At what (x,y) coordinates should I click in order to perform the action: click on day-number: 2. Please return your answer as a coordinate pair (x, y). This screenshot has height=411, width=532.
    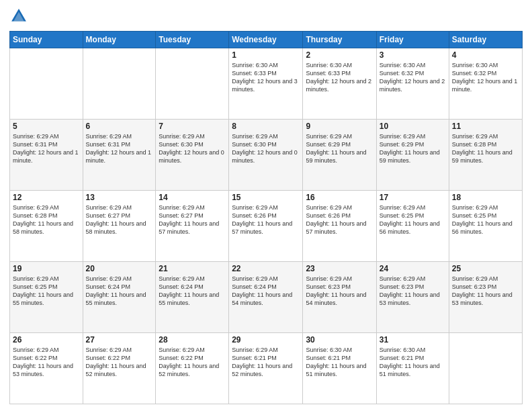
    Looking at the image, I should click on (339, 55).